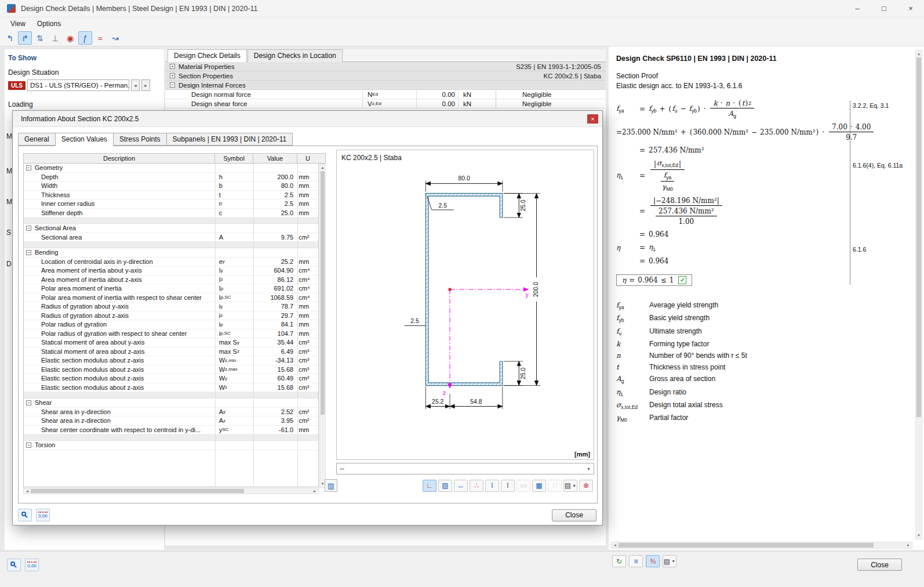  Describe the element at coordinates (119, 158) in the screenshot. I see `column-header-description: Description` at that location.